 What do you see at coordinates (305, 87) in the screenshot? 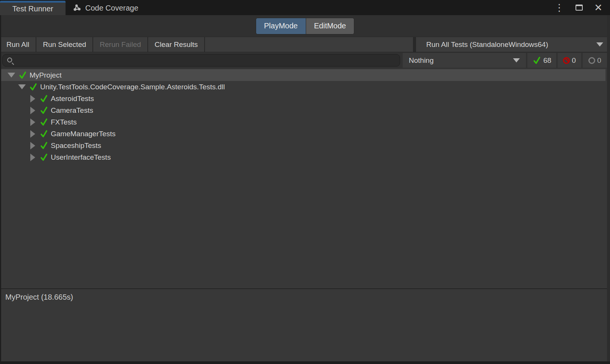
I see `tree-row: Unity.TestTools.CodeCoverage.Sample.Aste…` at bounding box center [305, 87].